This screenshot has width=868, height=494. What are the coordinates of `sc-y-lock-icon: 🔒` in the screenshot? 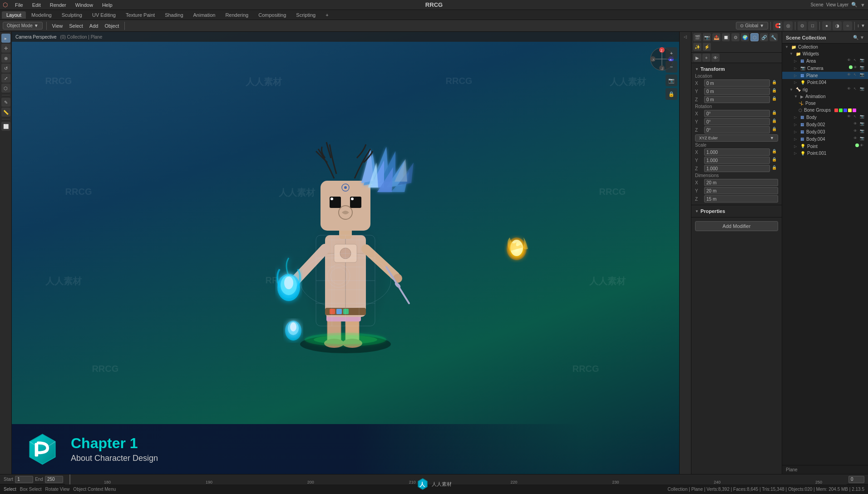 It's located at (775, 160).